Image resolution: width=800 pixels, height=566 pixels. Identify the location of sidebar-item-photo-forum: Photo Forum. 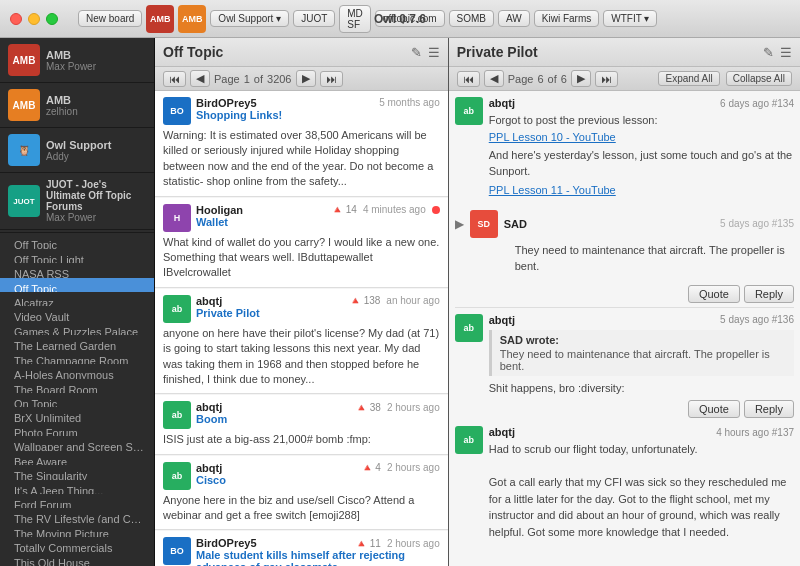
(77, 429).